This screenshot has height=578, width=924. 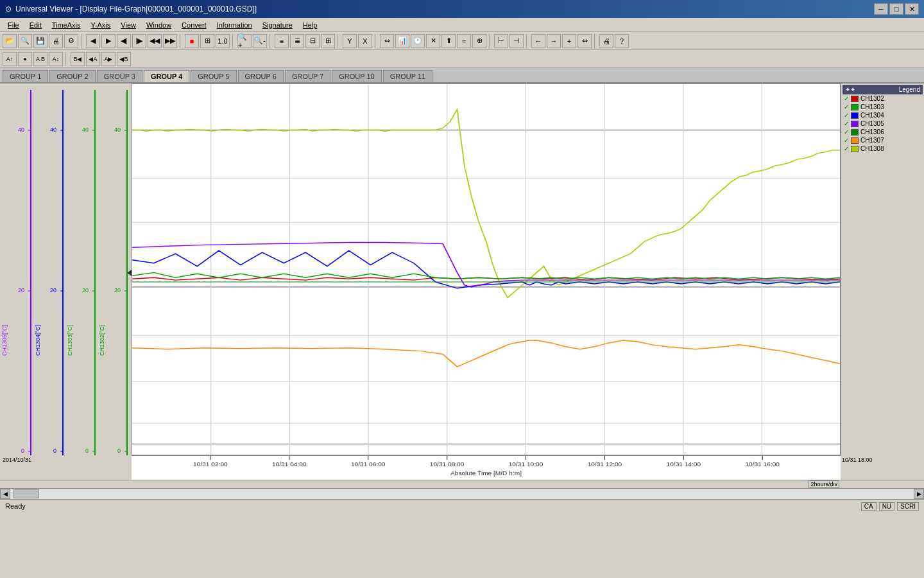 I want to click on btn-19: ≡, so click(x=282, y=41).